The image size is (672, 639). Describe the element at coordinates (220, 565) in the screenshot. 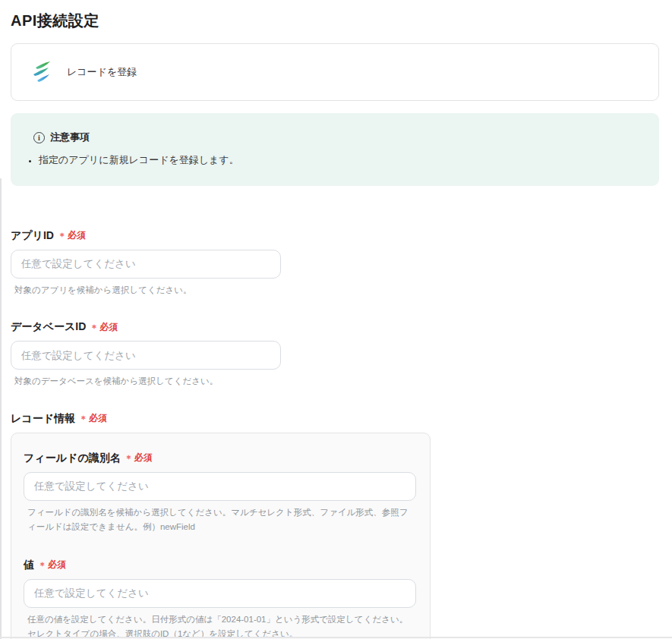

I see `field-label-row: 値 ＊ 必須` at that location.